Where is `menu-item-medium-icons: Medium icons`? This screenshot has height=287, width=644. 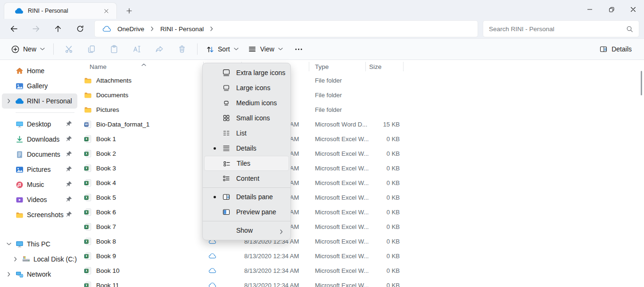 menu-item-medium-icons: Medium icons is located at coordinates (247, 103).